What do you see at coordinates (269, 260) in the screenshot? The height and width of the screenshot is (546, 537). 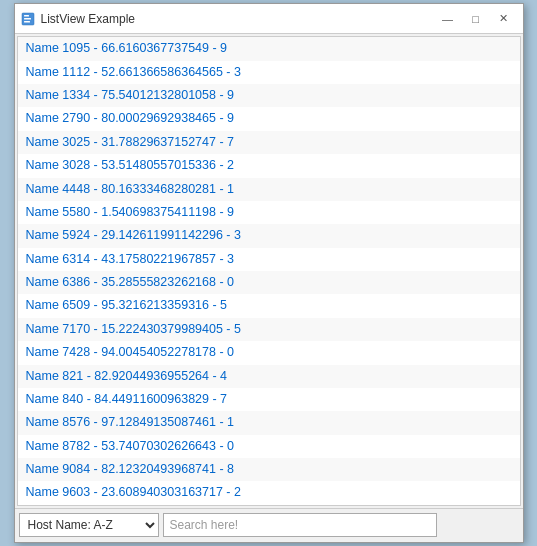 I see `list-item: Name 6314 - 43.17580221967857 - 3` at bounding box center [269, 260].